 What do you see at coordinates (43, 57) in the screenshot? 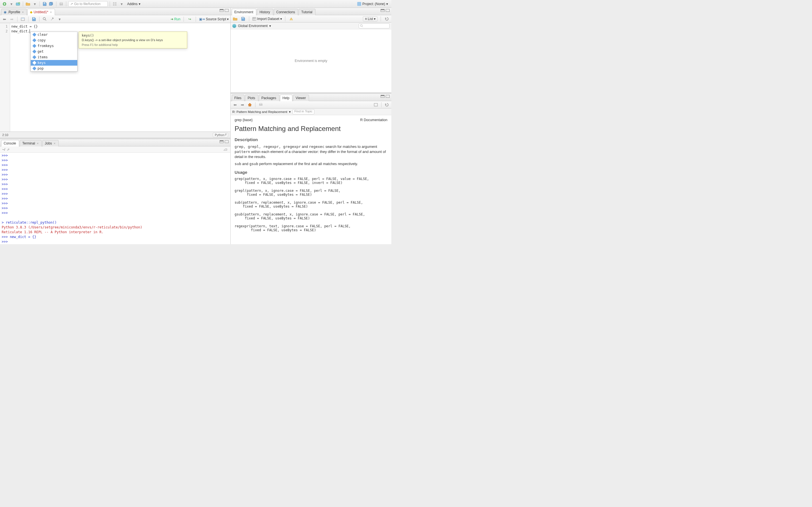
I see `autocomplete-label: items` at bounding box center [43, 57].